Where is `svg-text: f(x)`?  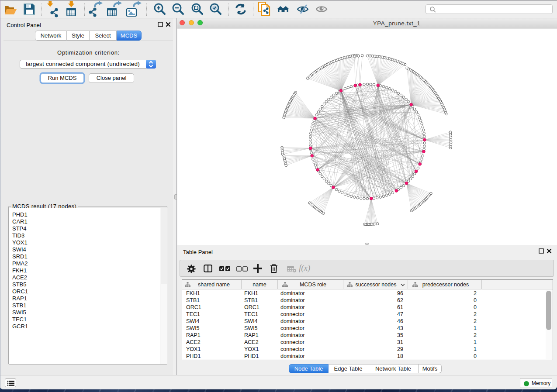
svg-text: f(x) is located at coordinates (304, 268).